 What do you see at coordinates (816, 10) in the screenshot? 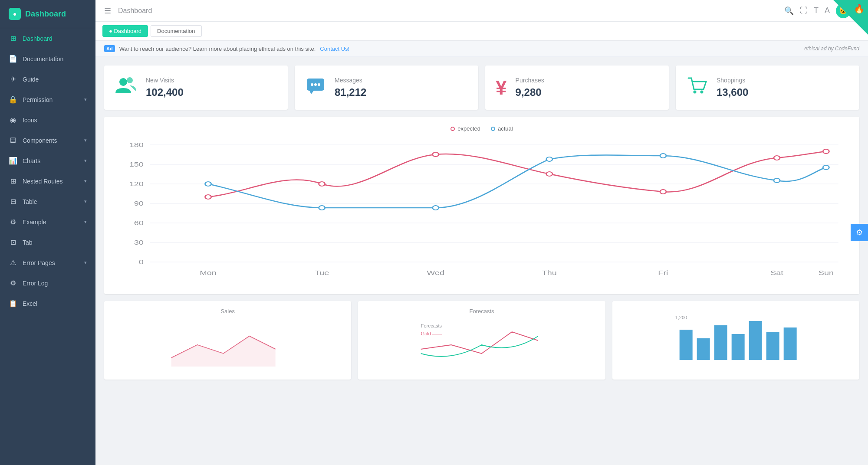
I see `font-size-icon: T` at bounding box center [816, 10].